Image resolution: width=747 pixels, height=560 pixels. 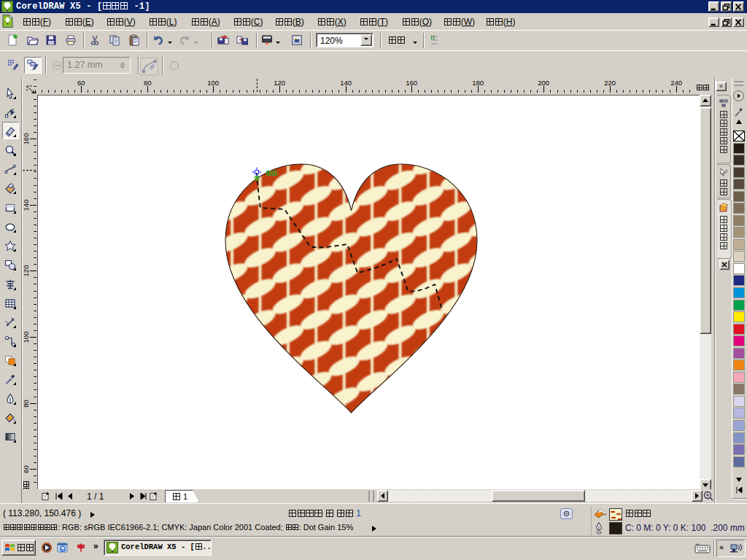 What do you see at coordinates (26, 338) in the screenshot?
I see `svg-text: 100` at bounding box center [26, 338].